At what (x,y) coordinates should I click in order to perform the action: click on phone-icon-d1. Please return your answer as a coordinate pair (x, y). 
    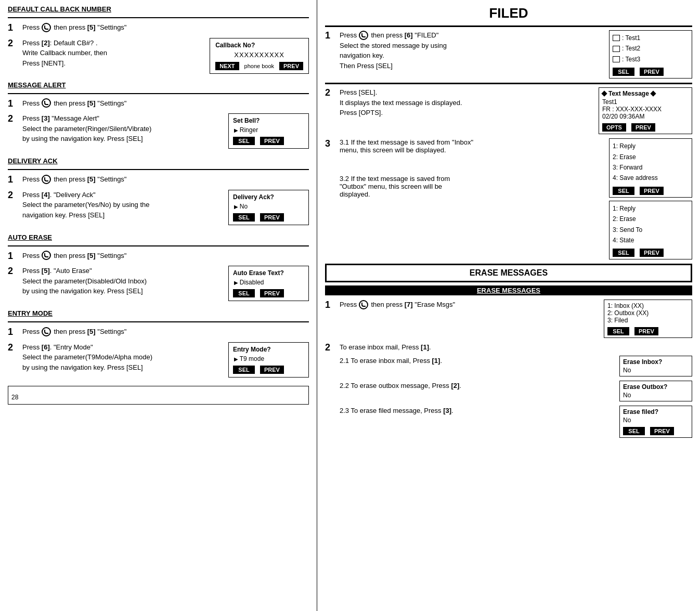
    Looking at the image, I should click on (46, 179).